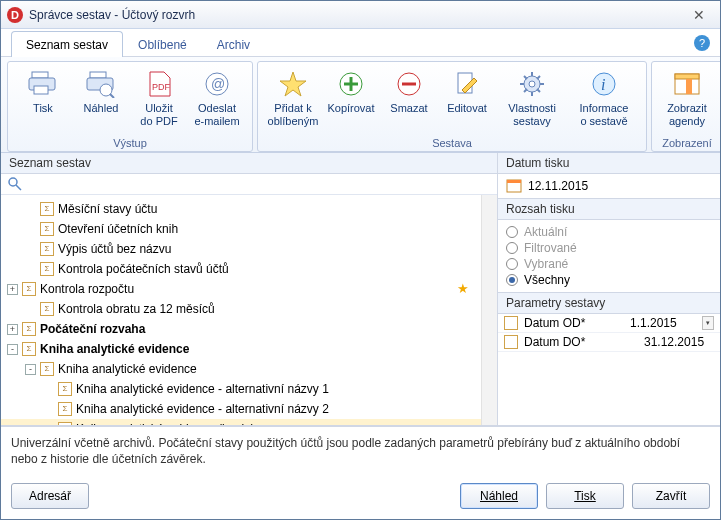  What do you see at coordinates (604, 84) in the screenshot?
I see `info-icon: i` at bounding box center [604, 84].